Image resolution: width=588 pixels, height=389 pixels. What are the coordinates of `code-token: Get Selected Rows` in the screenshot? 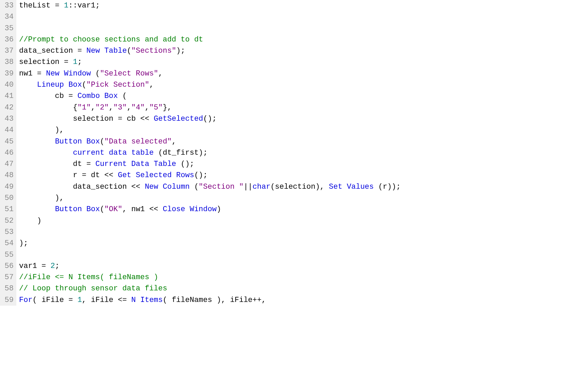 It's located at (156, 175).